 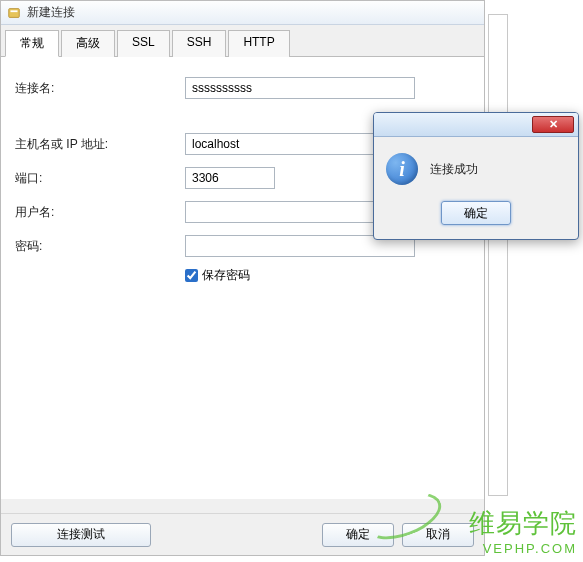 I want to click on app-icon, so click(x=14, y=13).